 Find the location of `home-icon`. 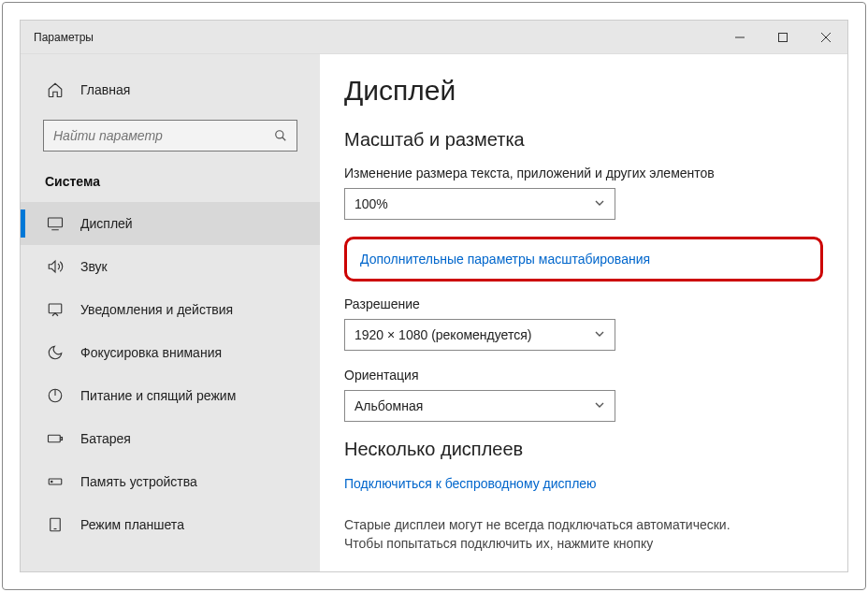

home-icon is located at coordinates (55, 90).